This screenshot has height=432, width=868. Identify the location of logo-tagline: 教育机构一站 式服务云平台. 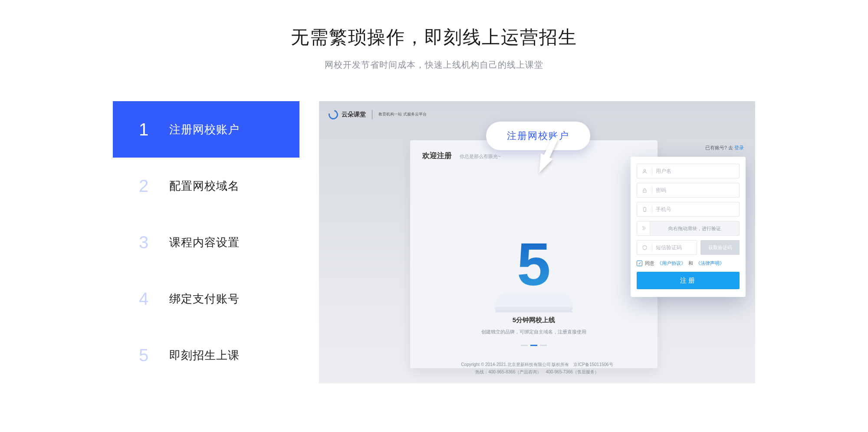
(403, 115).